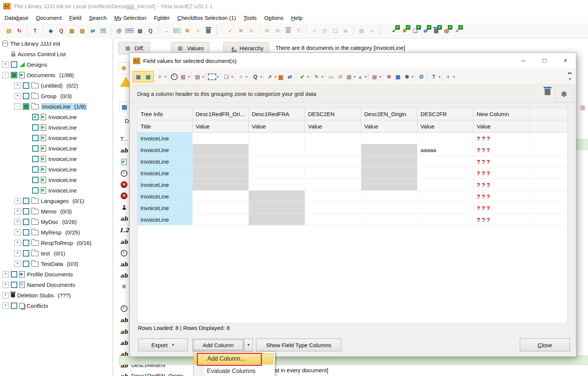 This screenshot has height=376, width=588. I want to click on list-doc-checked-icon: ≡✔, so click(457, 31).